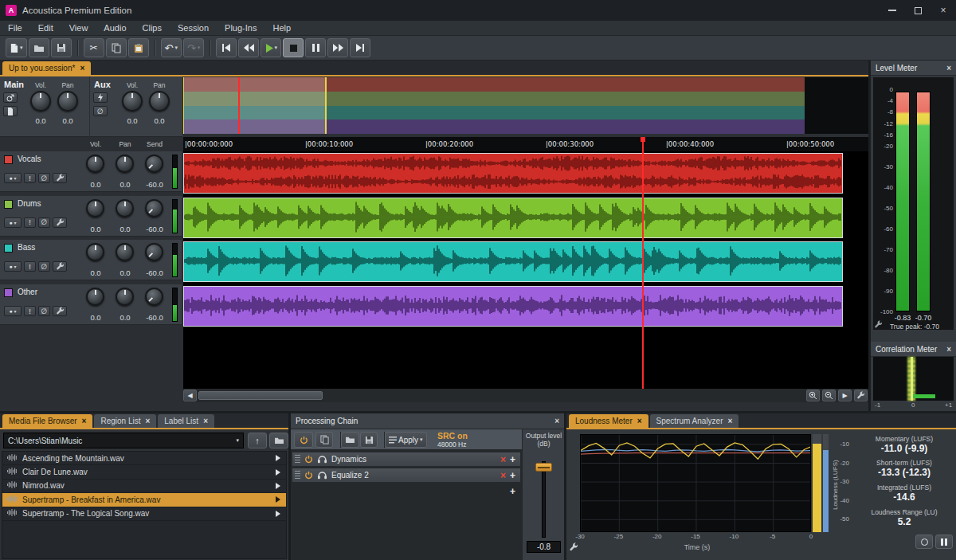 The width and height of the screenshot is (956, 560). I want to click on zoom-in-button, so click(813, 395).